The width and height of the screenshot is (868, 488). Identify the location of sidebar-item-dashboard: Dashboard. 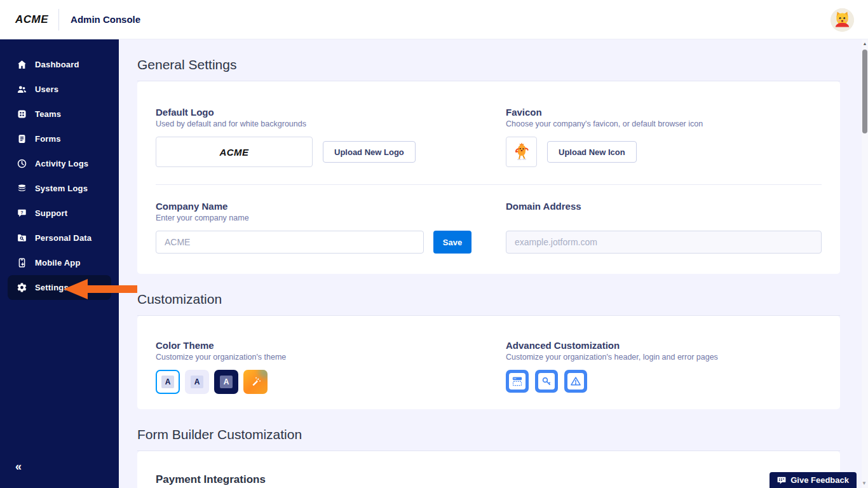
(60, 65).